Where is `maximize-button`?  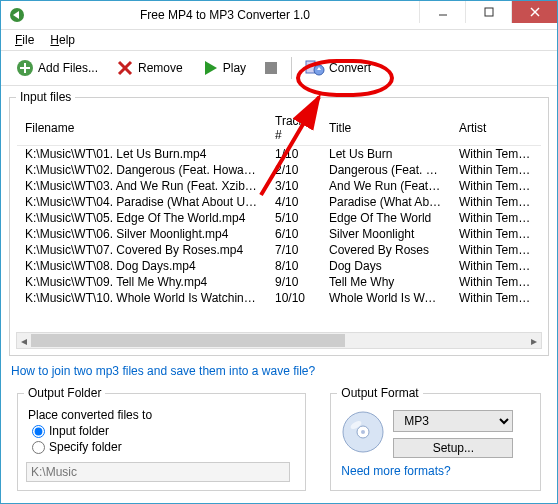 maximize-button is located at coordinates (488, 12).